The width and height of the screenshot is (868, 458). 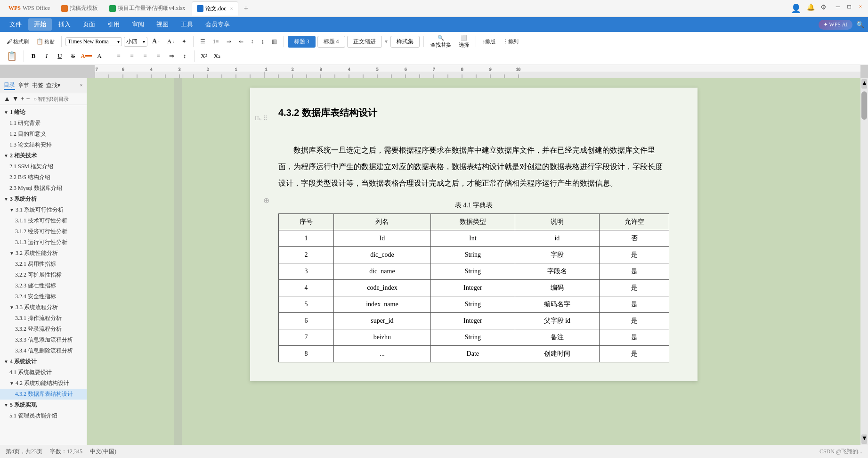 I want to click on toc-item-4-1: 4.1 系统概要设计, so click(x=43, y=372).